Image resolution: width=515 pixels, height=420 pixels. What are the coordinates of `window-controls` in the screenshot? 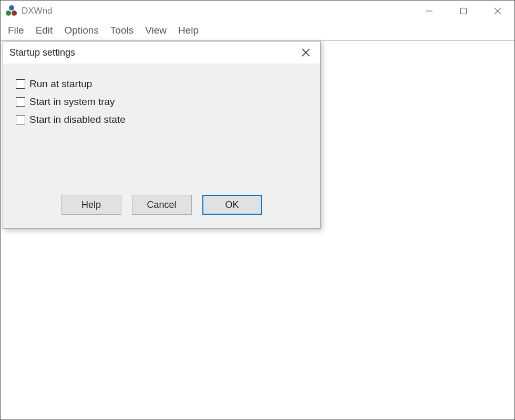 It's located at (464, 11).